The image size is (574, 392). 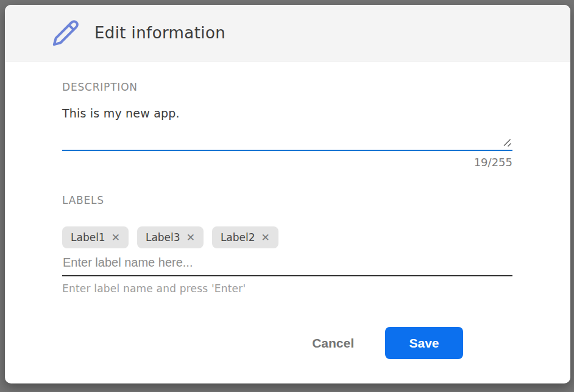 I want to click on dialog-header: Edit information, so click(x=288, y=33).